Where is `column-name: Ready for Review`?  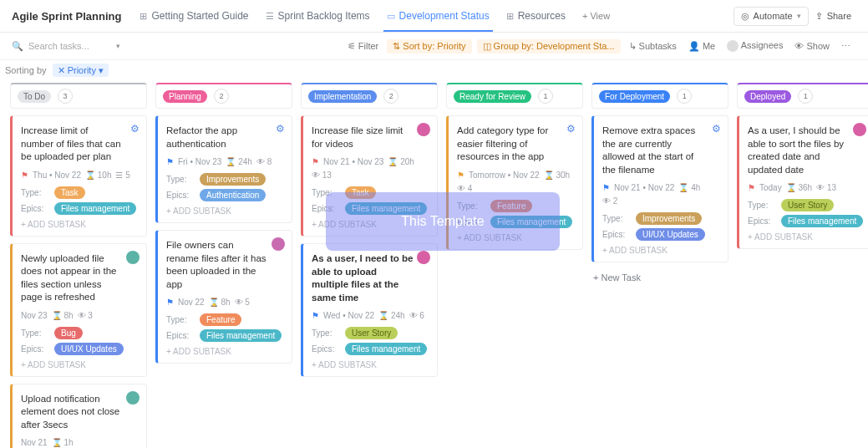 column-name: Ready for Review is located at coordinates (493, 97).